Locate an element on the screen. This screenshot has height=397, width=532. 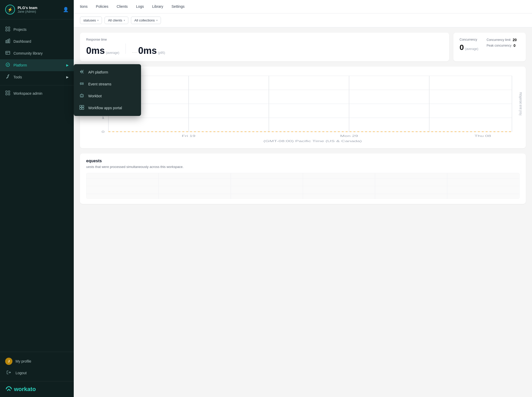
sidebar-item-dashboard: Dashboard is located at coordinates (37, 41).